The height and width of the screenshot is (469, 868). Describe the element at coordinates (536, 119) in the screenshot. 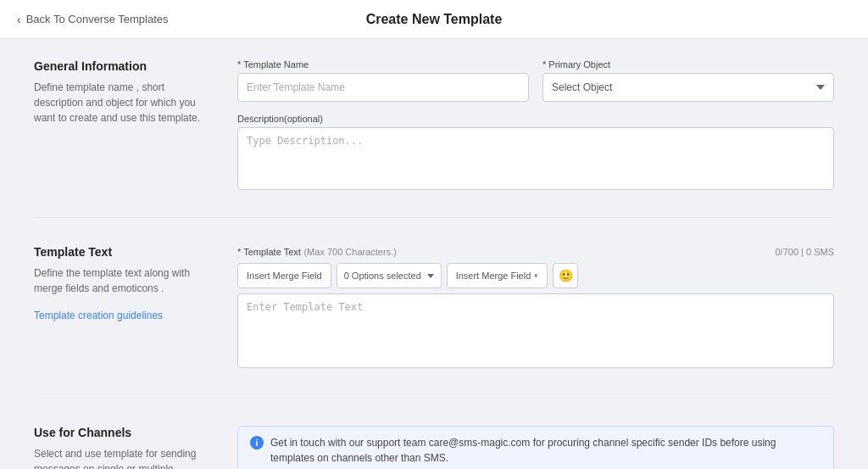

I see `description-label: Description(optional)` at that location.